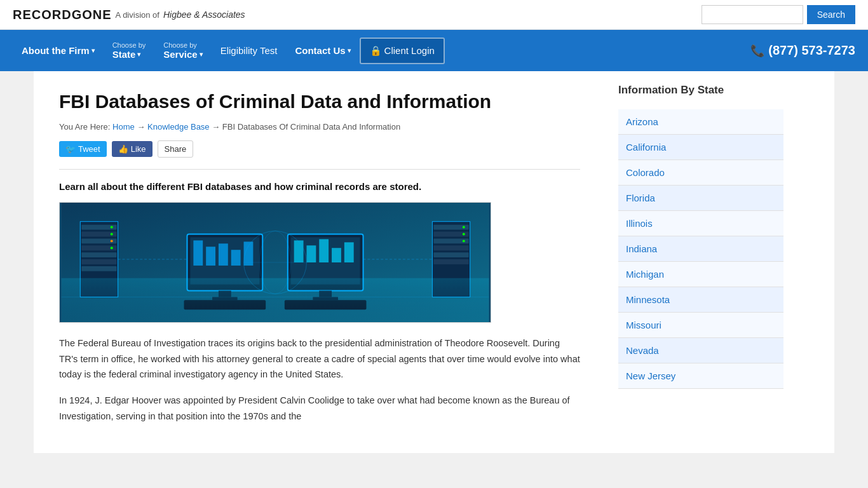 Image resolution: width=868 pixels, height=488 pixels. What do you see at coordinates (130, 45) in the screenshot?
I see `nav-state-small: Choose by` at bounding box center [130, 45].